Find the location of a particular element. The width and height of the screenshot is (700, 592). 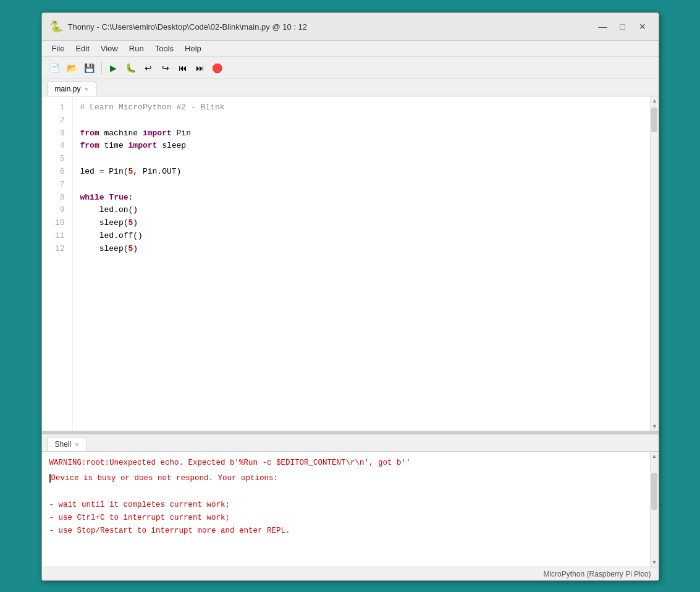

num-5-12: 5 is located at coordinates (131, 248).